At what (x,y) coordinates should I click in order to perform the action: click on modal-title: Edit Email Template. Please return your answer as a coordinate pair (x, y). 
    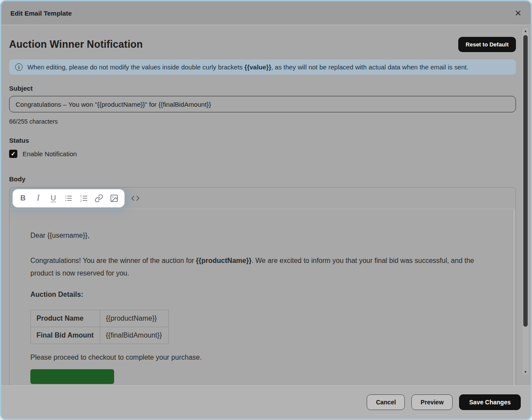
    Looking at the image, I should click on (41, 13).